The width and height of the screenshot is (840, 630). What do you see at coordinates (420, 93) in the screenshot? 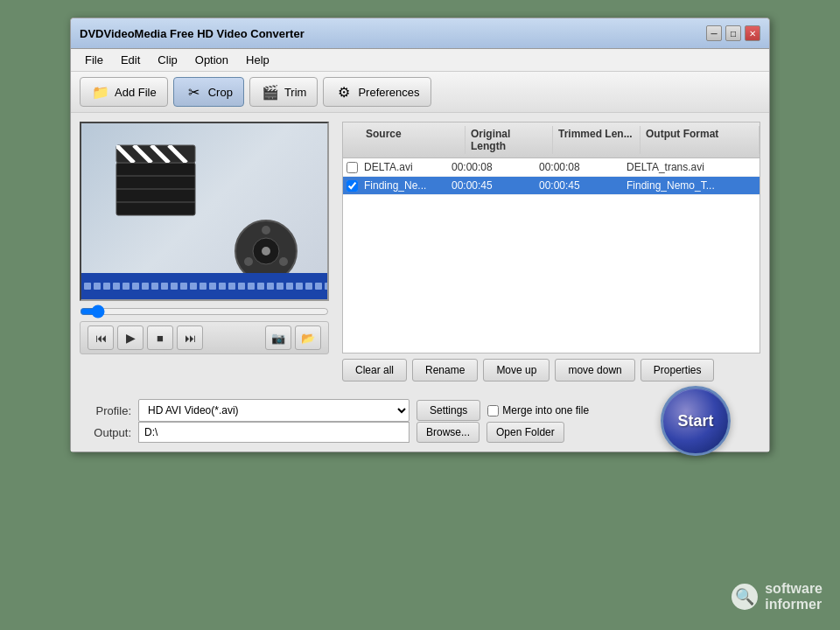
I see `toolbar: 📁 Add File ✂ Crop 🎬 Trim ⚙ Preferences` at bounding box center [420, 93].